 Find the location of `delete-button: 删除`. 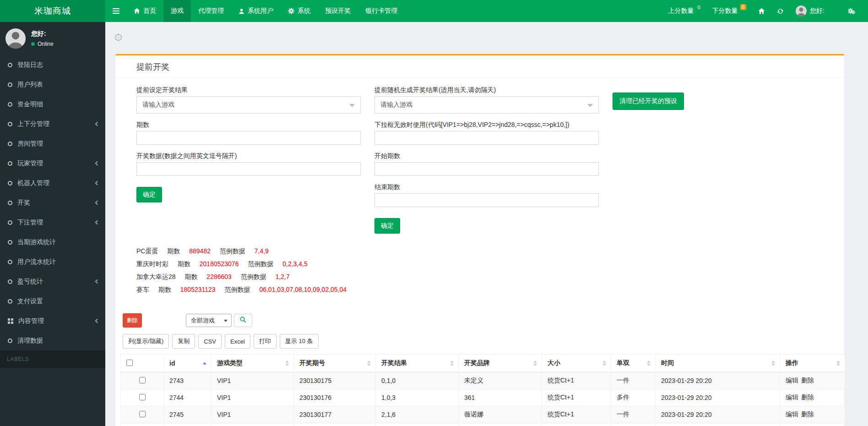

delete-button: 删除 is located at coordinates (132, 321).